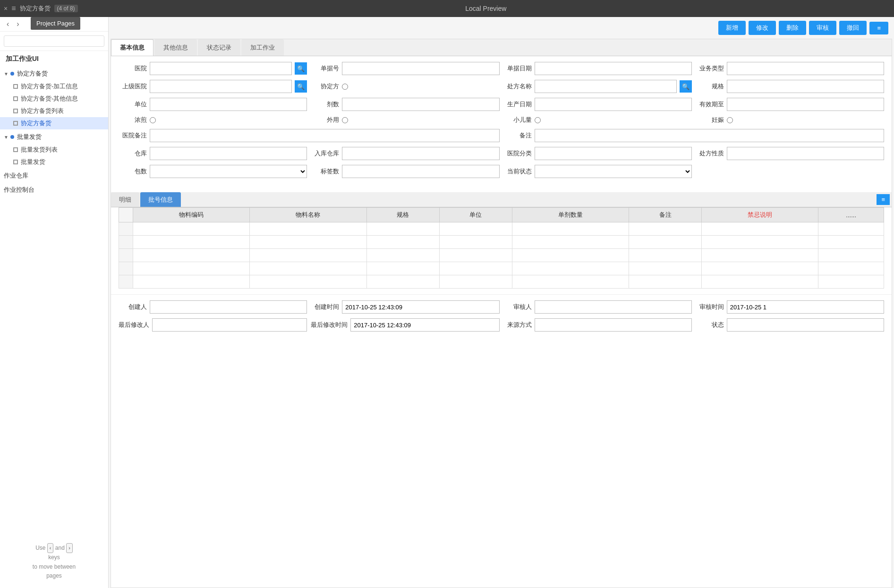  I want to click on prescription-nature-input, so click(806, 153).